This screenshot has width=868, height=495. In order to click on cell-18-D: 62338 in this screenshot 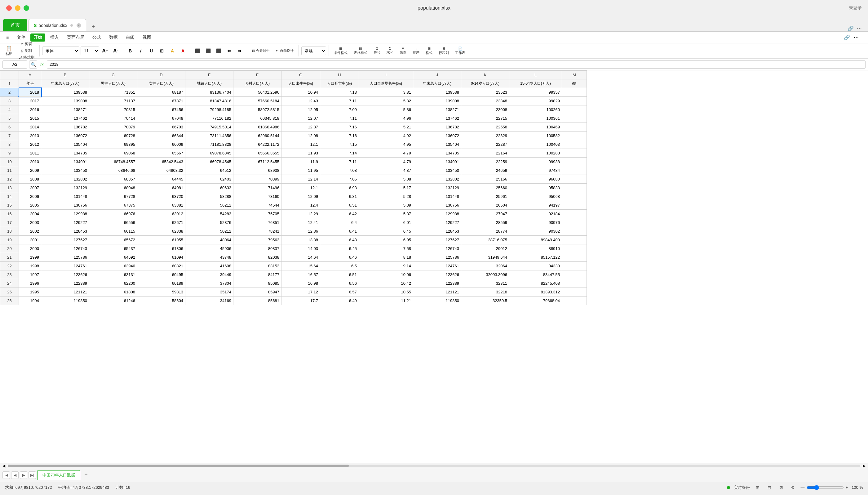, I will do `click(161, 231)`.